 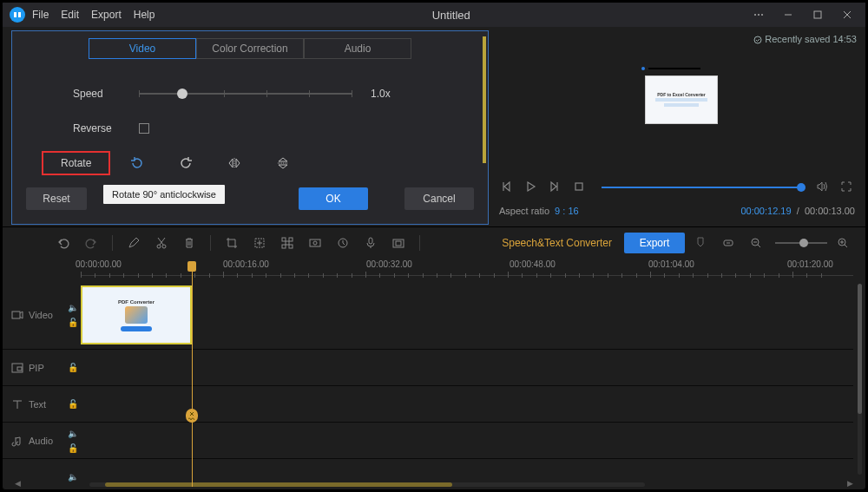 I want to click on video-track-icon, so click(x=17, y=315).